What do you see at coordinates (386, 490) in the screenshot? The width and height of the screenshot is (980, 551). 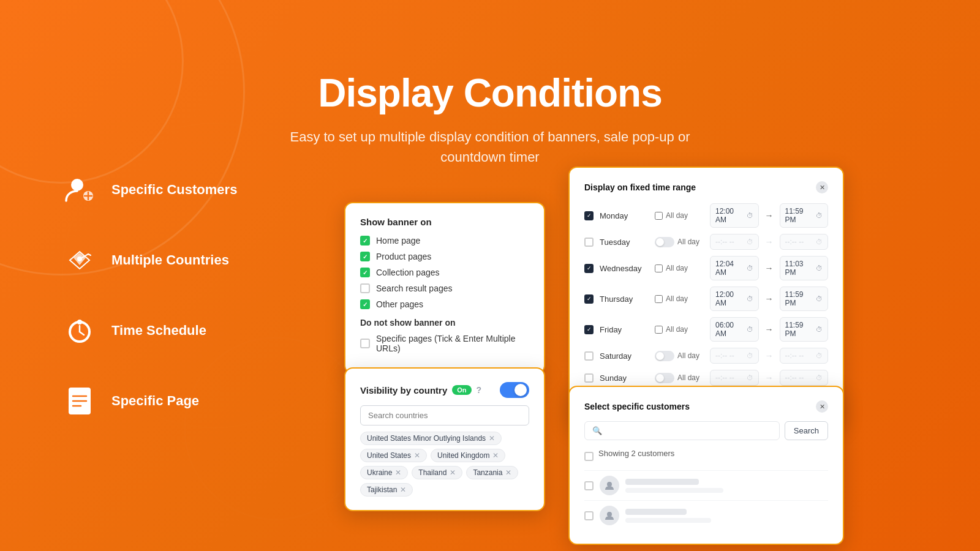 I see `tag-tajikistan: Tajikistan ✕` at bounding box center [386, 490].